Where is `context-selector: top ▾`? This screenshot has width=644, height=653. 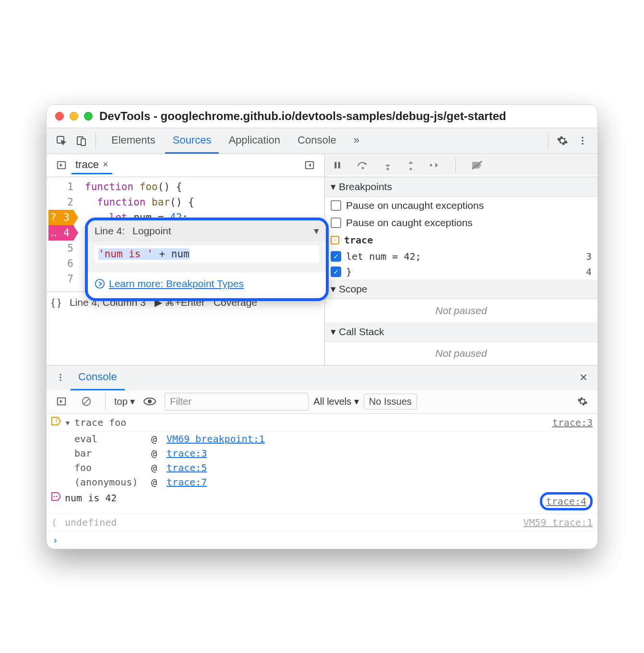
context-selector: top ▾ is located at coordinates (125, 401).